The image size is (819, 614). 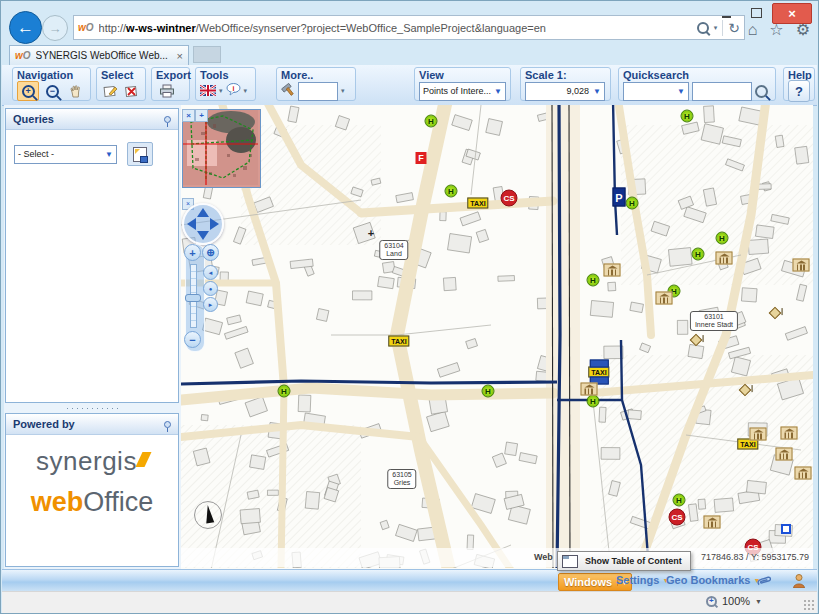 What do you see at coordinates (318, 92) in the screenshot?
I see `more-tools-select` at bounding box center [318, 92].